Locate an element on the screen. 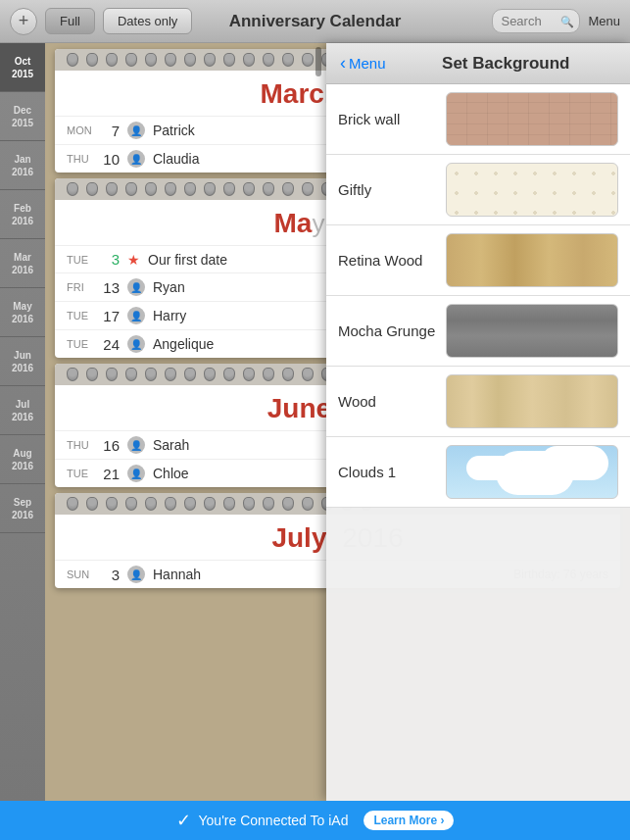 Image resolution: width=630 pixels, height=840 pixels. bg-label-retina-wood: Retina Wood is located at coordinates (392, 261).